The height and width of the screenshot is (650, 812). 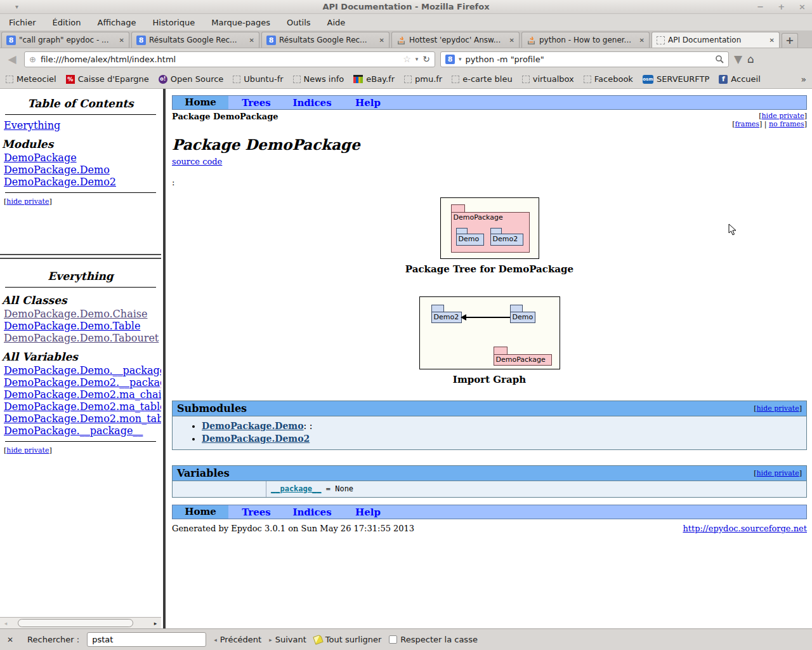 I want to click on package-tree-graph: DemoPackage Demo Demo2, so click(x=490, y=229).